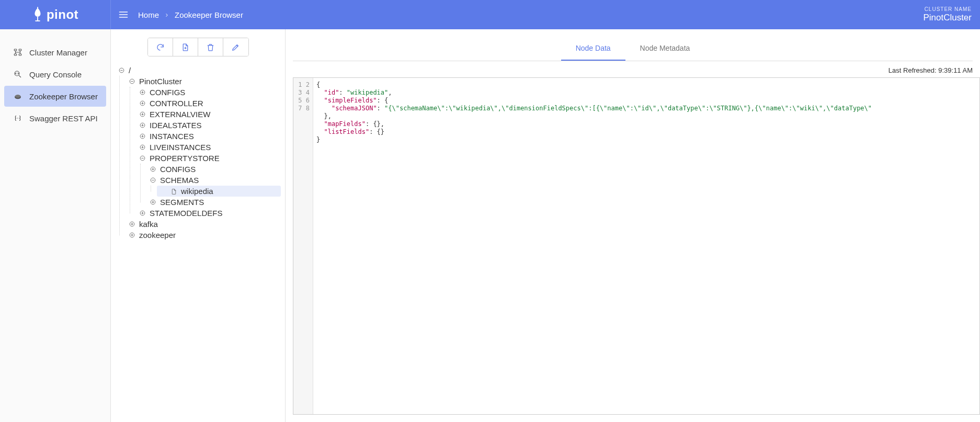 This screenshot has height=422, width=980. Describe the element at coordinates (208, 104) in the screenshot. I see `tree-node: CONTROLLER` at that location.